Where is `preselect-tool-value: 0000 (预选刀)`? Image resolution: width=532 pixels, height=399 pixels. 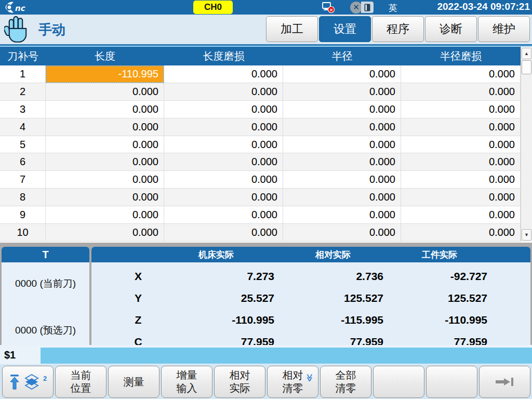
preselect-tool-value: 0000 (预选刀) is located at coordinates (46, 330).